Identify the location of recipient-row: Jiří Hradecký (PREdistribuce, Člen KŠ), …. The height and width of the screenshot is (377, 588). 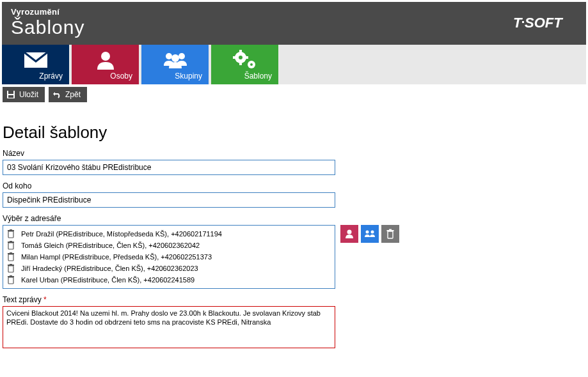
(169, 268).